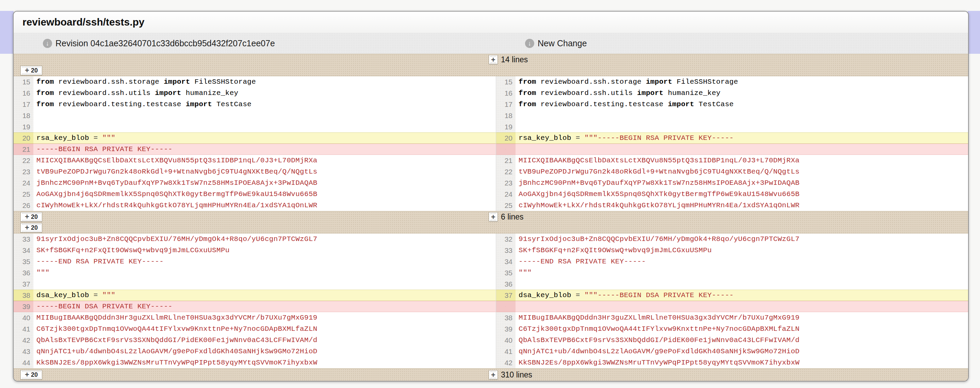 The width and height of the screenshot is (980, 388). What do you see at coordinates (506, 340) in the screenshot?
I see `line-number-right: 40` at bounding box center [506, 340].